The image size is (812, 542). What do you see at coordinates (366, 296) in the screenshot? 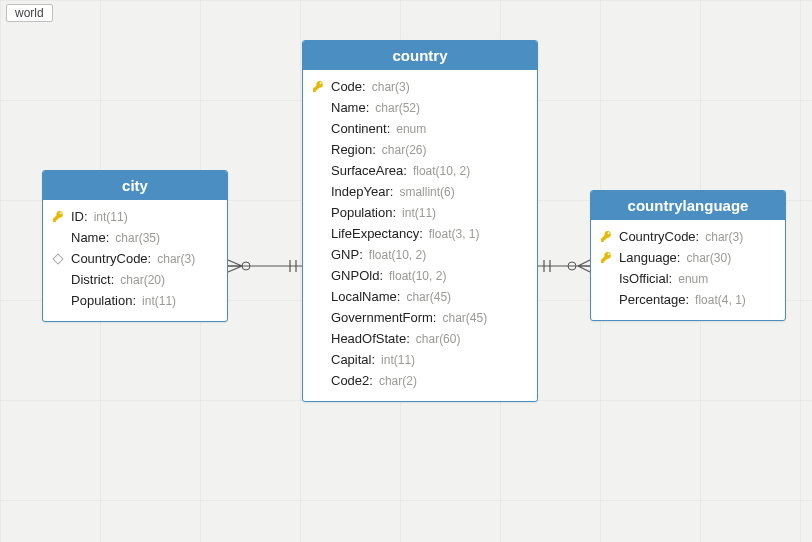
I see `column-name: LocalName:` at bounding box center [366, 296].